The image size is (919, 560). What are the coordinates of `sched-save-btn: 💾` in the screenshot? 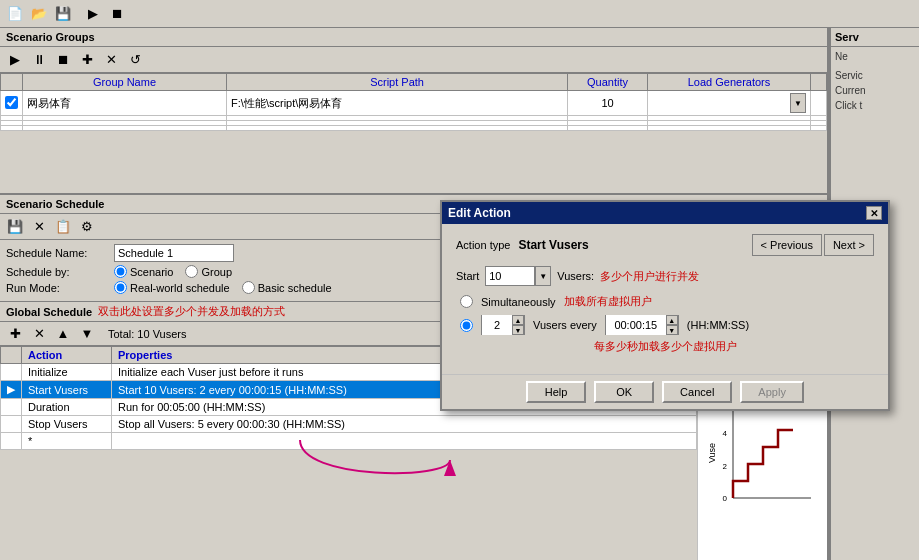 It's located at (15, 227).